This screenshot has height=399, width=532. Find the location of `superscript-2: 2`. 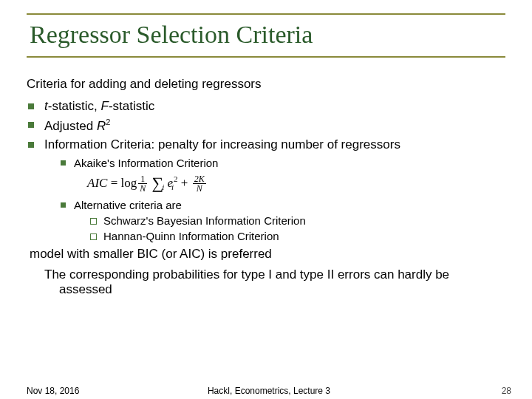

superscript-2: 2 is located at coordinates (108, 122).